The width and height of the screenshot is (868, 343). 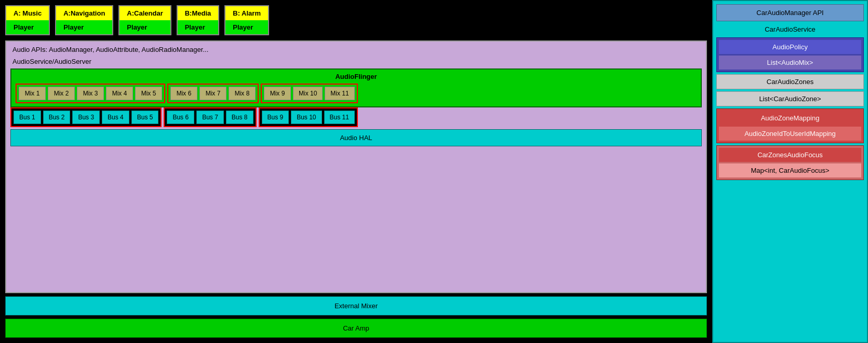 What do you see at coordinates (356, 138) in the screenshot?
I see `audio-hal-bar: Audio HAL` at bounding box center [356, 138].